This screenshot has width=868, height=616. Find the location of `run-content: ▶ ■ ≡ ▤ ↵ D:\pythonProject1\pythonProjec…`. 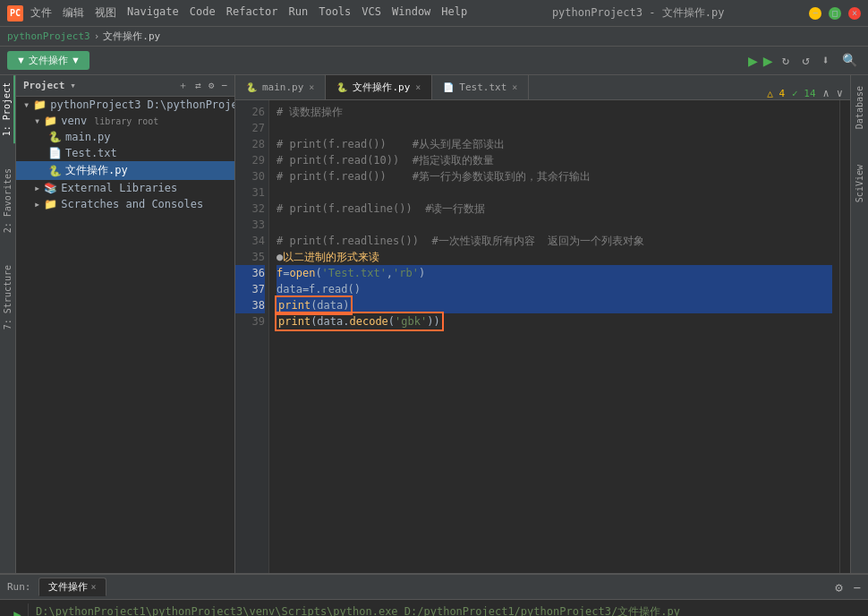

run-content: ▶ ■ ≡ ▤ ↵ D:\pythonProject1\pythonProjec… is located at coordinates (434, 608).